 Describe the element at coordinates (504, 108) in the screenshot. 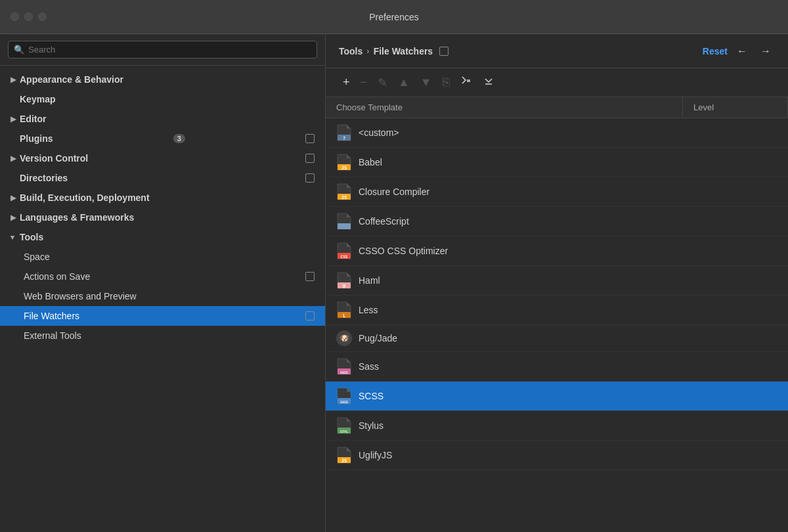

I see `col-header-template: Choose Template` at that location.